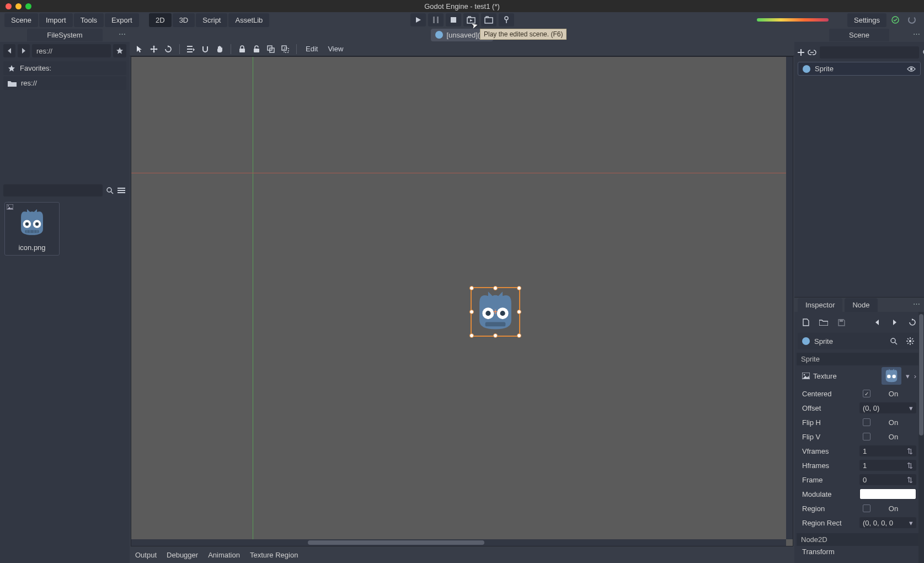 The height and width of the screenshot is (563, 924). Describe the element at coordinates (453, 20) in the screenshot. I see `stop-button` at that location.